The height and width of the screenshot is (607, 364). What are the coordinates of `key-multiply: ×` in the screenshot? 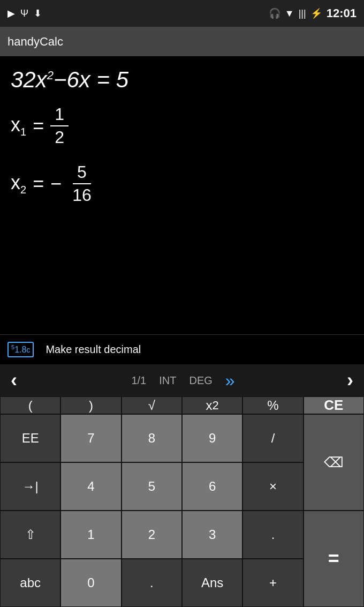 It's located at (273, 486).